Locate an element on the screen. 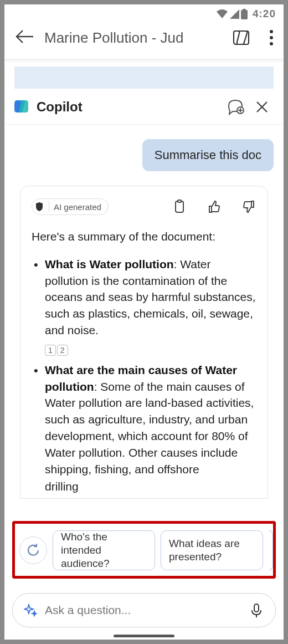 Image resolution: width=288 pixels, height=644 pixels. ai-badge-label: AI generated is located at coordinates (78, 207).